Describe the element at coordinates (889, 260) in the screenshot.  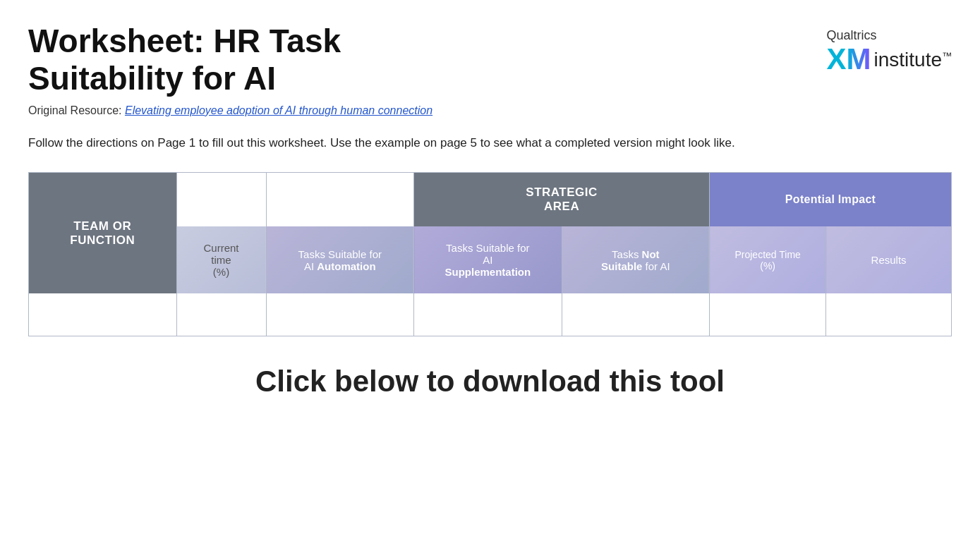
I see `td-results: Results` at that location.